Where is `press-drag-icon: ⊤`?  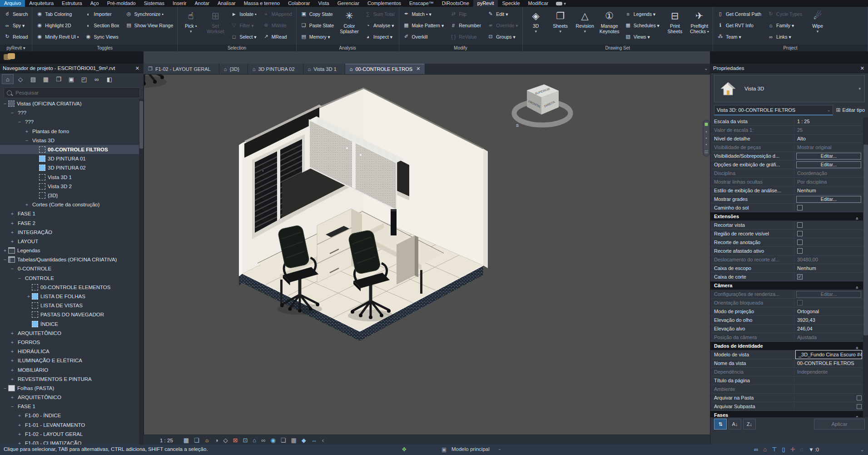 press-drag-icon: ⊤ is located at coordinates (774, 449).